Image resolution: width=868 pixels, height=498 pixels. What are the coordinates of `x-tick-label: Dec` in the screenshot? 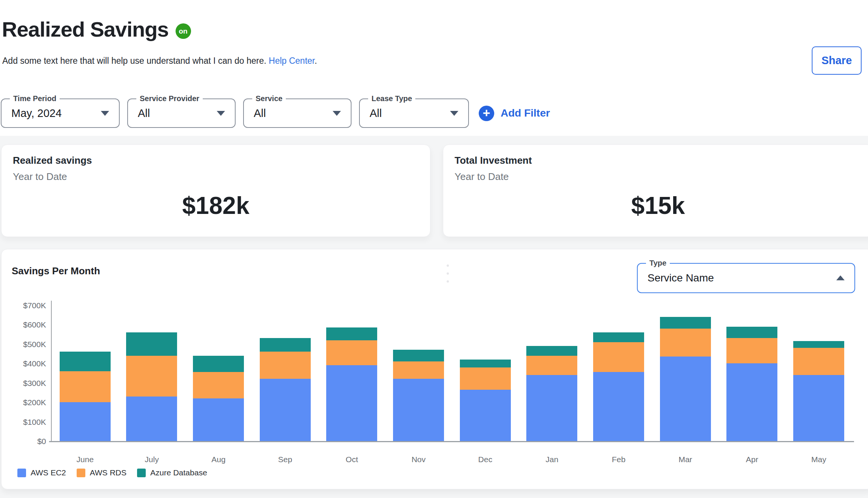 It's located at (485, 460).